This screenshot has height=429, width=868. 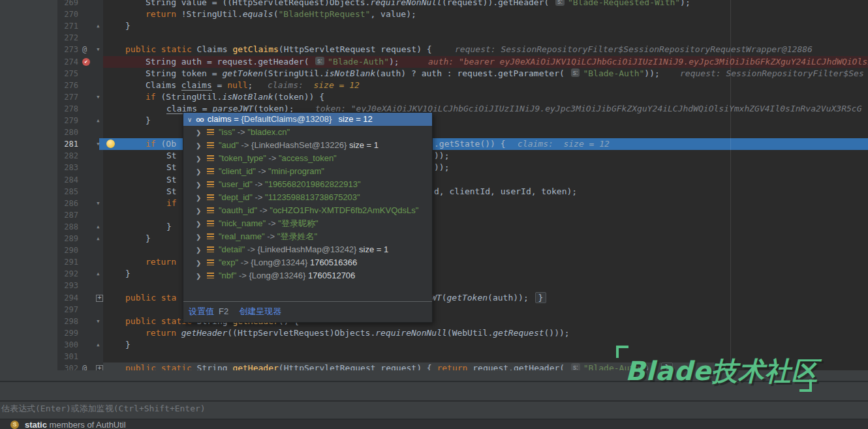 What do you see at coordinates (434, 156) in the screenshot?
I see `code-line: 282St));` at bounding box center [434, 156].